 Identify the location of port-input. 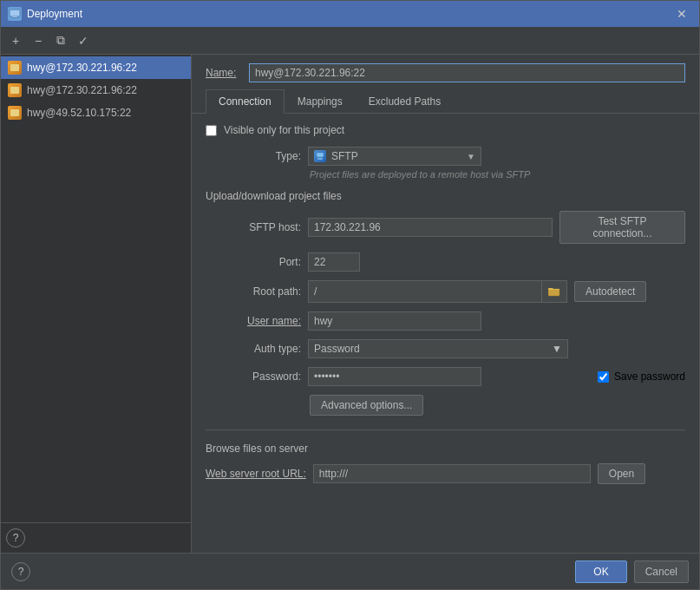
(334, 262).